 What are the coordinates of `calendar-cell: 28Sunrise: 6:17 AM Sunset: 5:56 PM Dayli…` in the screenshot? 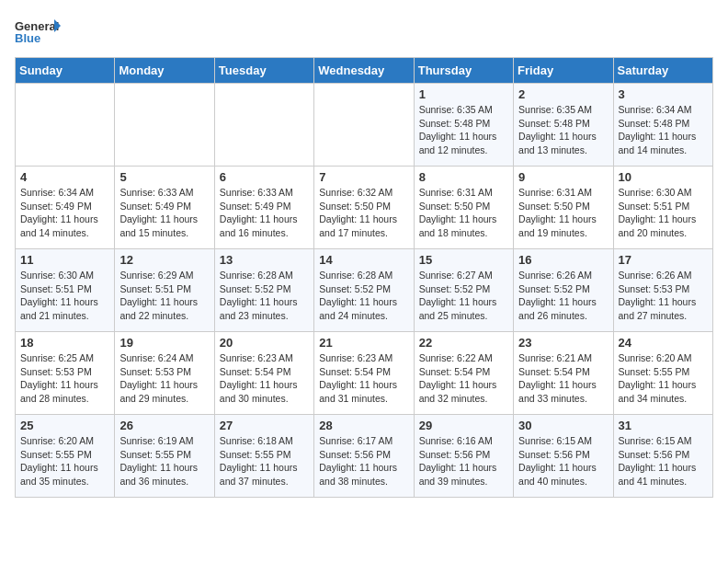 It's located at (364, 456).